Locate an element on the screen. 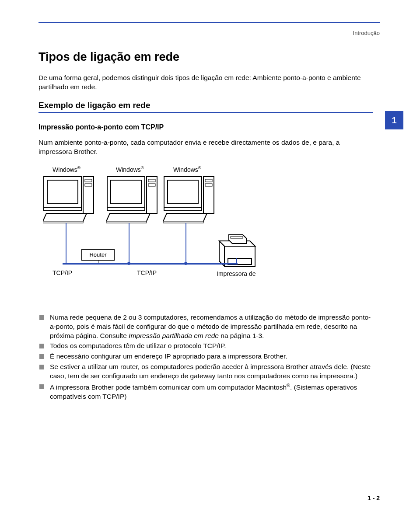  router-label: Router is located at coordinates (98, 254).